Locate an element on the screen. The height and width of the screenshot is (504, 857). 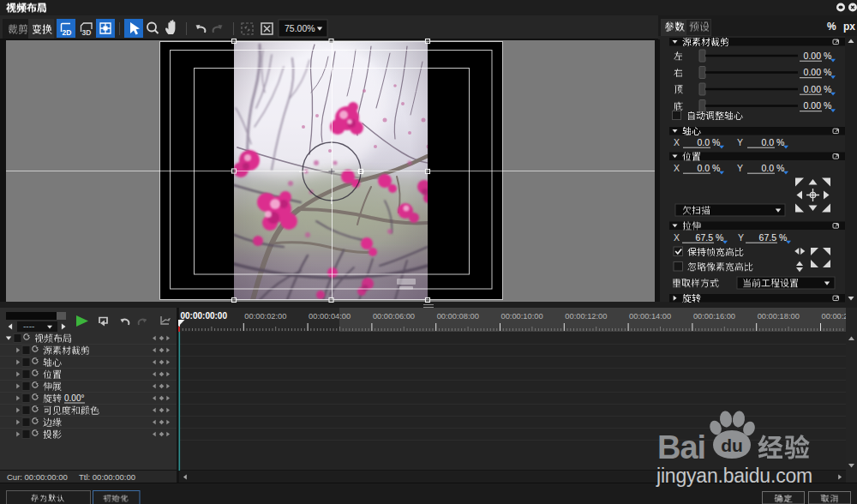
svg-text: 0.00° is located at coordinates (74, 398).